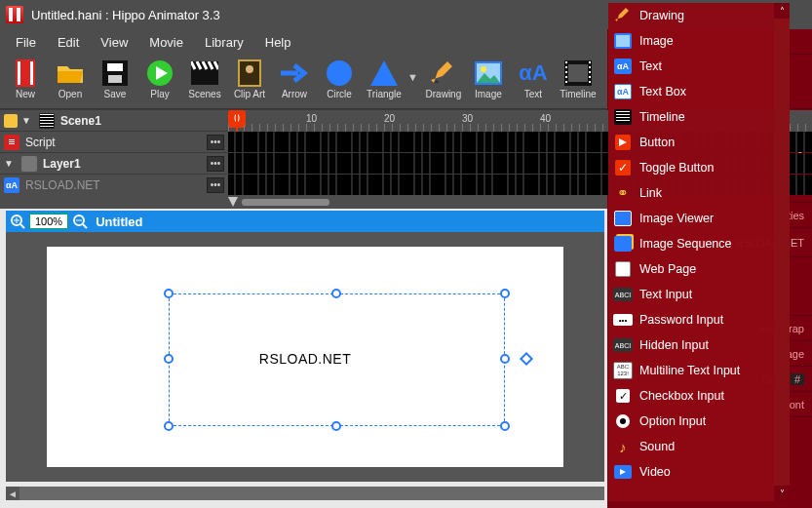  What do you see at coordinates (699, 41) in the screenshot?
I see `context-item-image: Image` at bounding box center [699, 41].